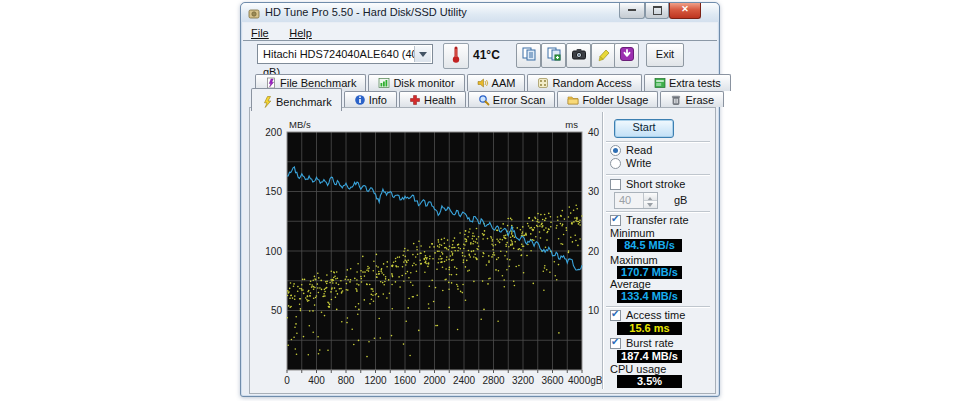  Describe the element at coordinates (480, 32) in the screenshot. I see `menu-bar: File Help` at that location.